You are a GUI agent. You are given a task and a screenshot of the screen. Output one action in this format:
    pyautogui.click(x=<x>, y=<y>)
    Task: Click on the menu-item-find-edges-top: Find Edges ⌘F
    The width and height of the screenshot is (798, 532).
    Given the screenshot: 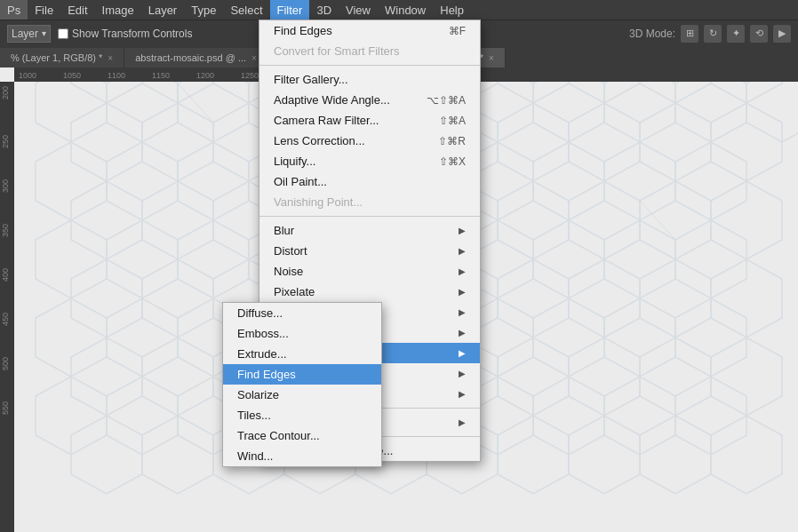 What is the action you would take?
    pyautogui.click(x=370, y=30)
    